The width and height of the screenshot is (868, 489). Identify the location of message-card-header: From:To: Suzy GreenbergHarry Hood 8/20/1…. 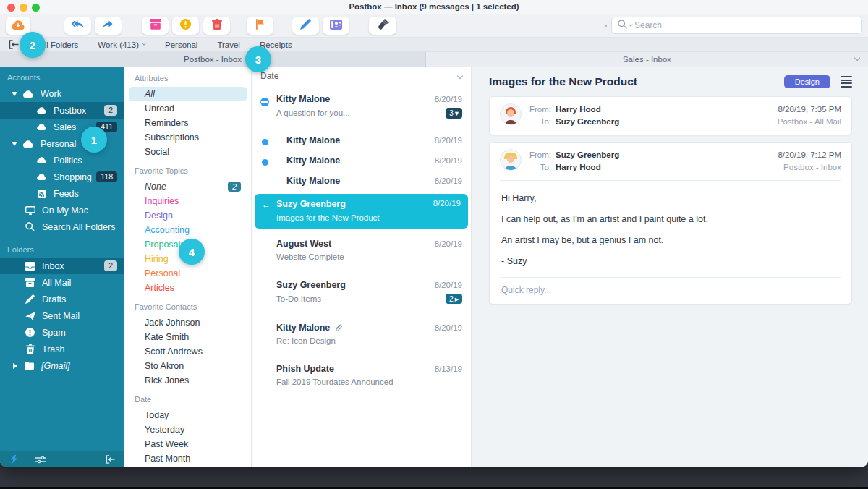
(671, 161).